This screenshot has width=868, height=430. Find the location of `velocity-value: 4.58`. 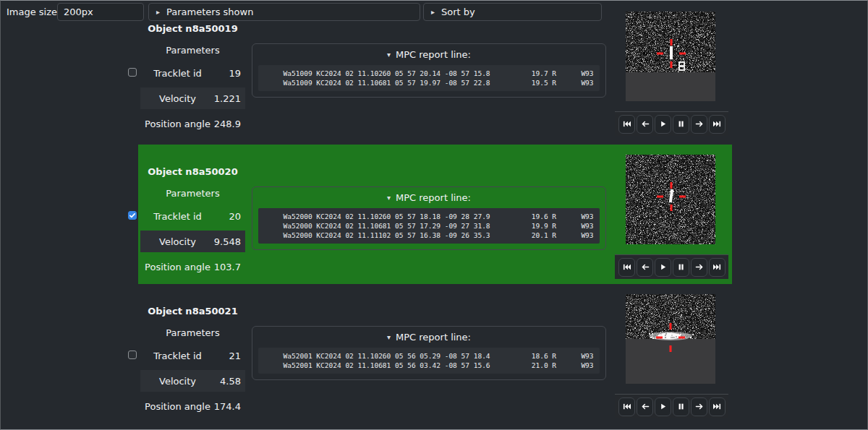

velocity-value: 4.58 is located at coordinates (229, 382).